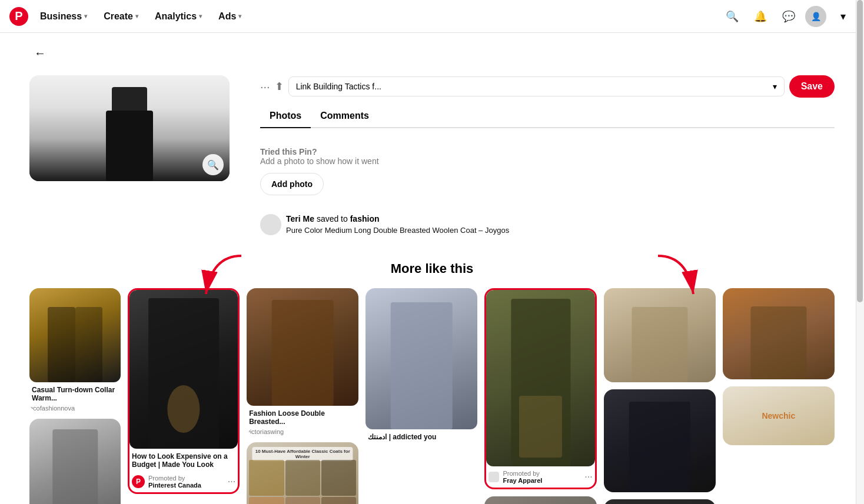 This screenshot has height=504, width=864. I want to click on promoted-info: Promoted by Pinterest Canada, so click(175, 482).